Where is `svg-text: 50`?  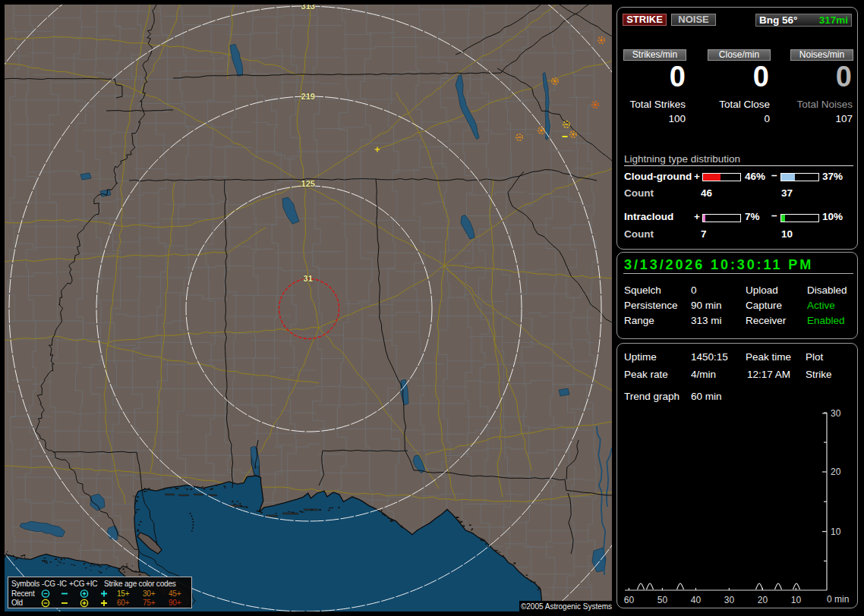
svg-text: 50 is located at coordinates (663, 600).